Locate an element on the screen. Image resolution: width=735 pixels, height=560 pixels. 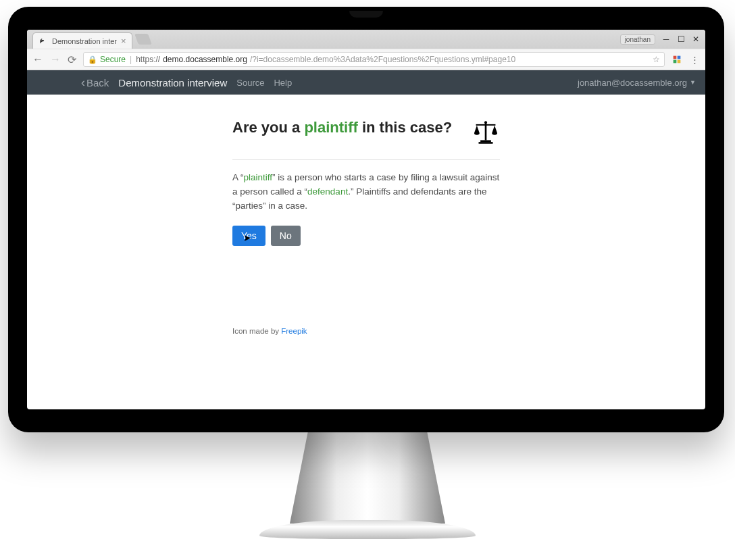
divider is located at coordinates (366, 159).